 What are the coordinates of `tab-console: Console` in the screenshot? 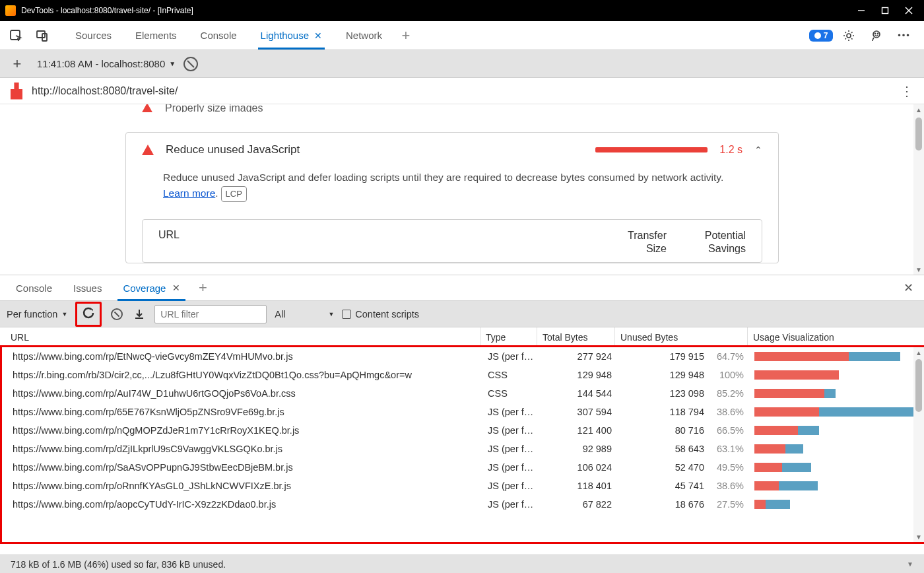 It's located at (219, 36).